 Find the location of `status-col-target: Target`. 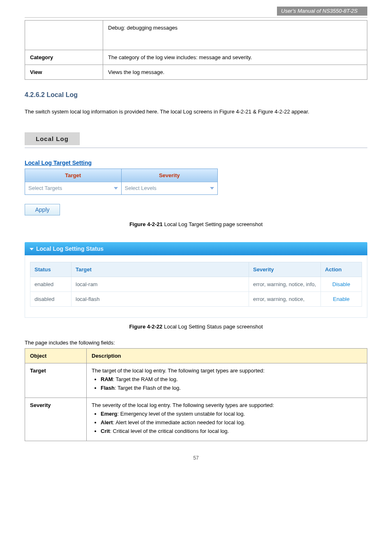

status-col-target: Target is located at coordinates (160, 269).